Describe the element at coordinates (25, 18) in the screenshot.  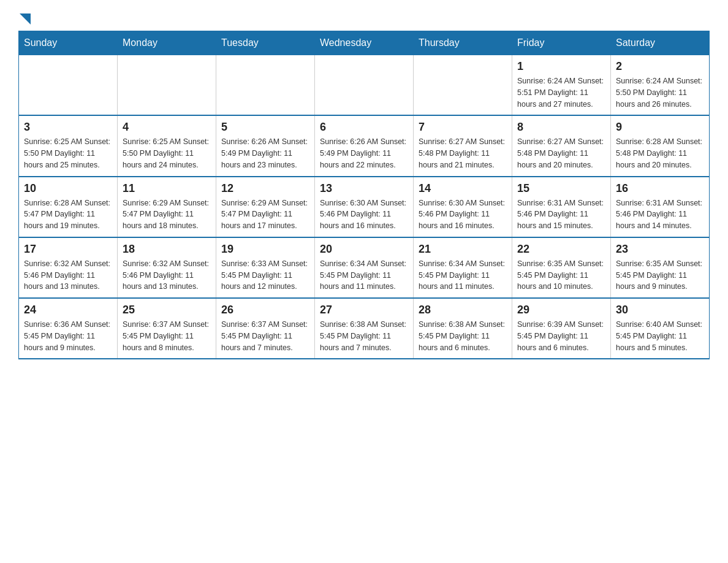
I see `logo` at that location.